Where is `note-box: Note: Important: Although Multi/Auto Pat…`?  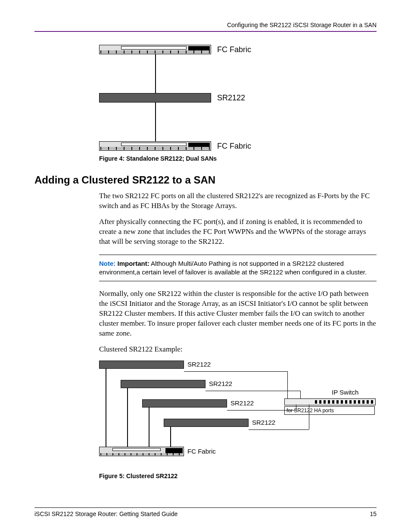 note-box: Note: Important: Although Multi/Auto Pat… is located at coordinates (238, 268).